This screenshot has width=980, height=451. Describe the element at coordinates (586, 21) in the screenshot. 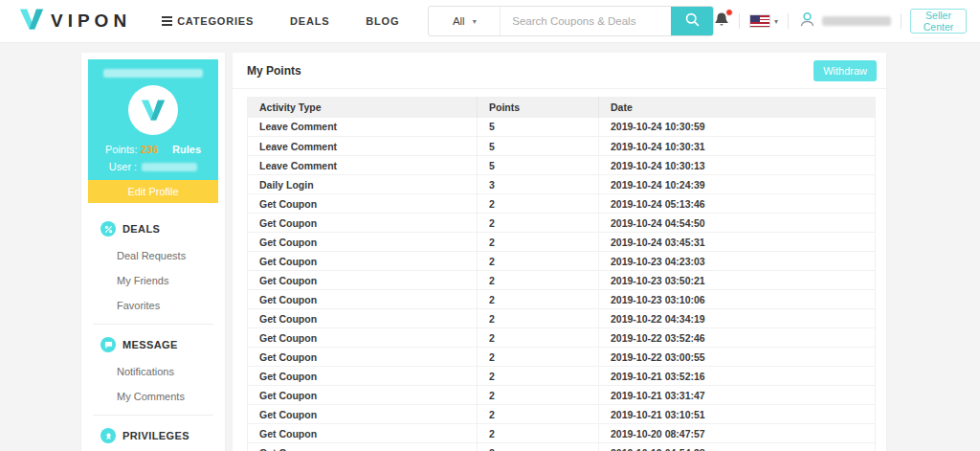

I see `search-input` at that location.